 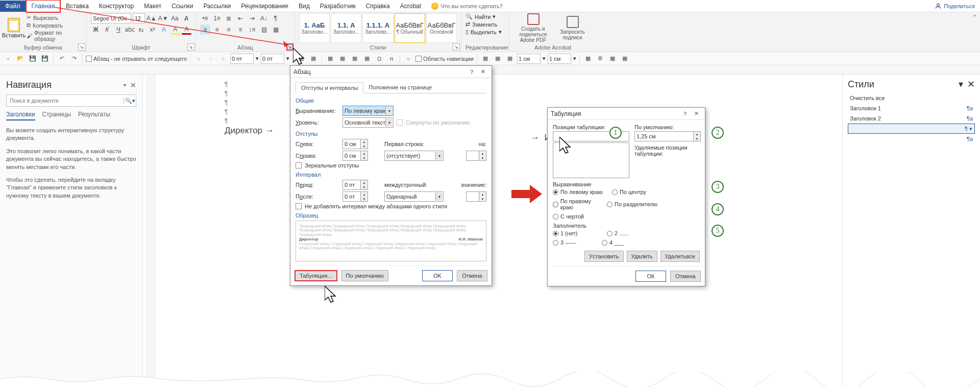 What do you see at coordinates (410, 6) in the screenshot?
I see `menu-acrobat: Acrobat` at bounding box center [410, 6].